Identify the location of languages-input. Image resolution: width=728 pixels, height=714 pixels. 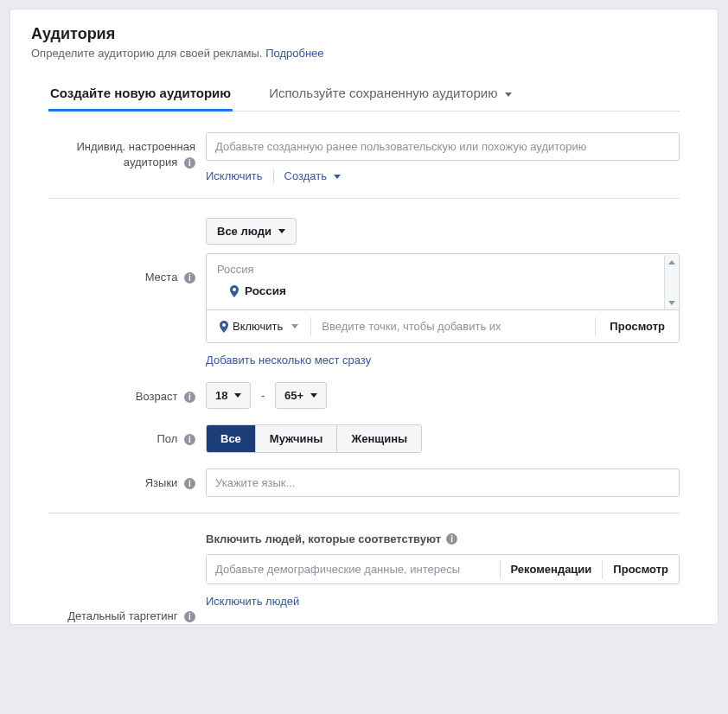
(443, 482).